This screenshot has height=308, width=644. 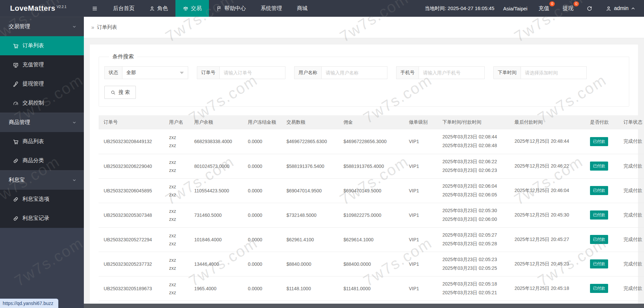 What do you see at coordinates (271, 9) in the screenshot?
I see `nav-item-label: 系统管理` at bounding box center [271, 9].